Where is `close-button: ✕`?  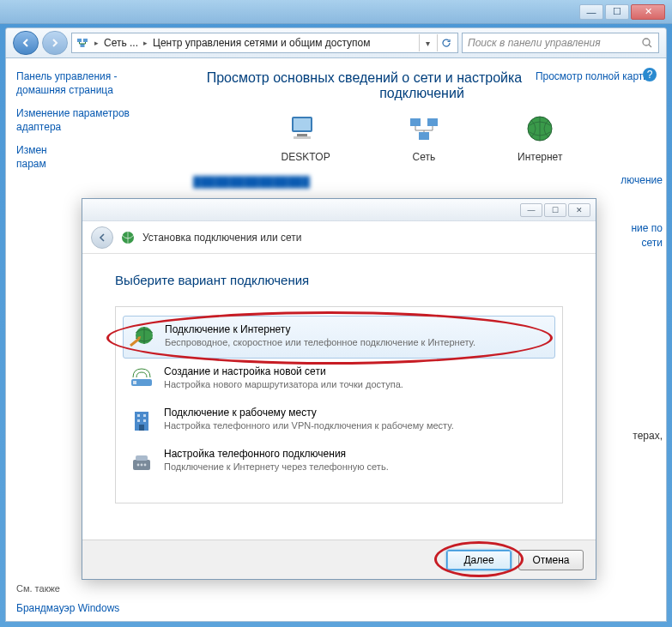
close-button: ✕ is located at coordinates (648, 12).